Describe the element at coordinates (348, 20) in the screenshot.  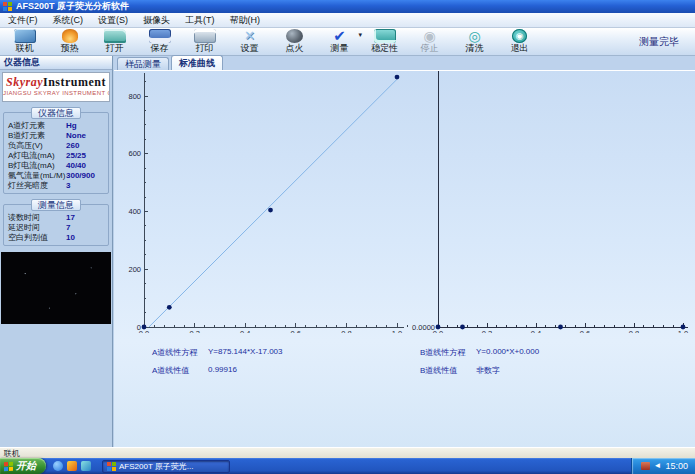
I see `menu-bar: 文件(F)系统(C)设置(S)摄像头工具(T)帮助(H)` at that location.